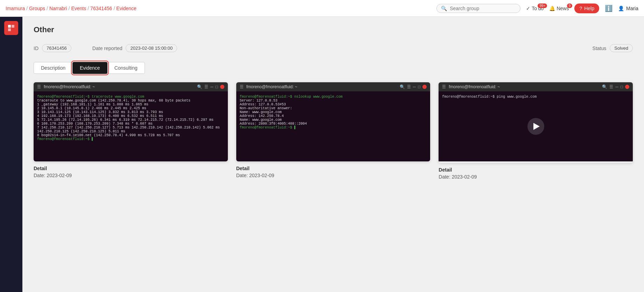 The height and width of the screenshot is (292, 644). Describe the element at coordinates (58, 8) in the screenshot. I see `breadcrumb-narrabri: Narrabri` at that location.